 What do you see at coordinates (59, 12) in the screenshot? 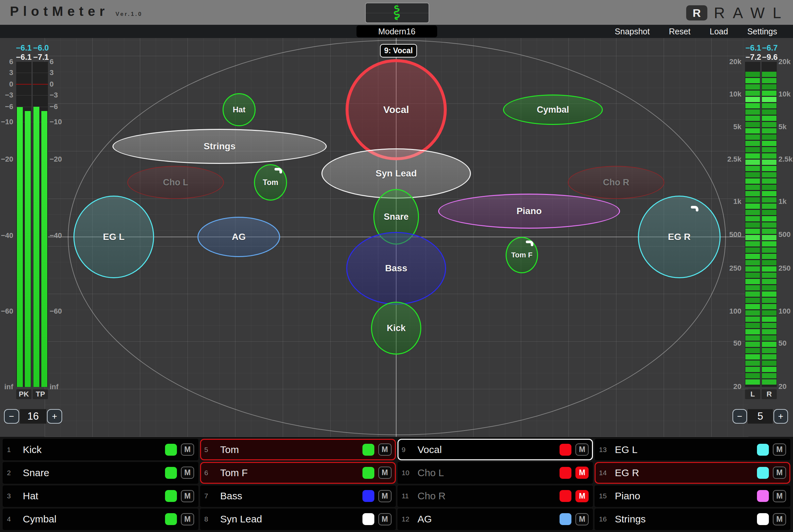
I see `app-title: PlotMeter` at bounding box center [59, 12].